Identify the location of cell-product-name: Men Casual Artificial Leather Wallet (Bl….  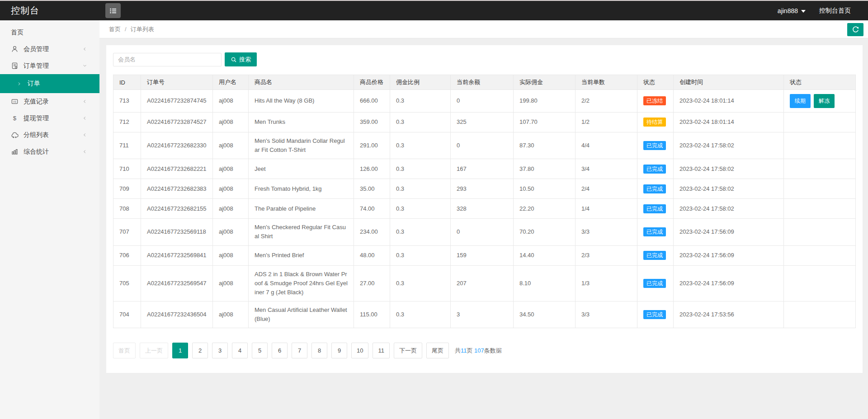
(301, 315).